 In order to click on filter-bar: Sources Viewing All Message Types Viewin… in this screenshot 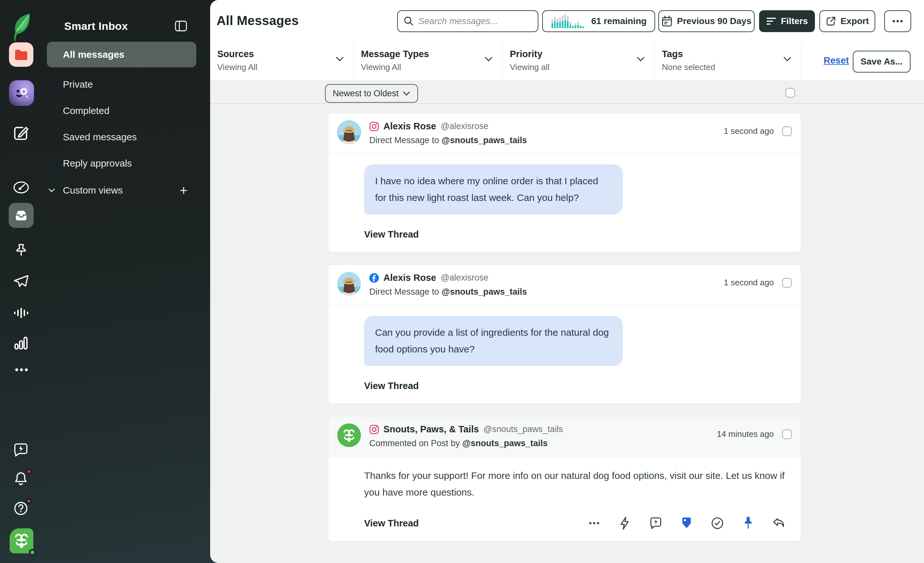, I will do `click(567, 62)`.